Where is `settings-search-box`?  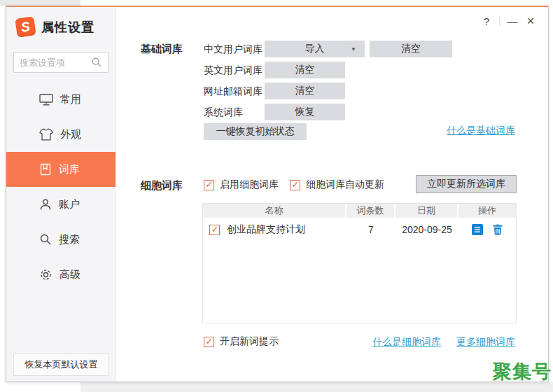 settings-search-box is located at coordinates (61, 62).